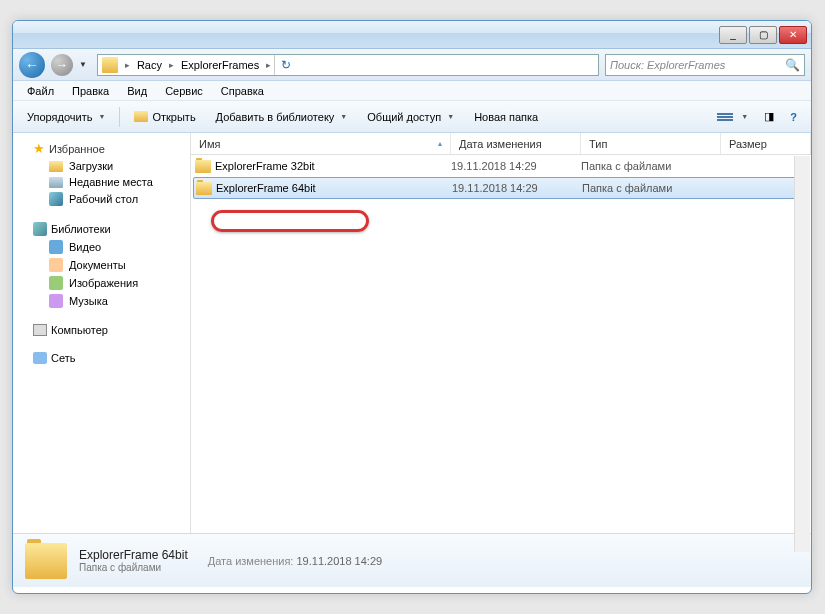 The image size is (825, 614). I want to click on column-size: Размер, so click(766, 144).